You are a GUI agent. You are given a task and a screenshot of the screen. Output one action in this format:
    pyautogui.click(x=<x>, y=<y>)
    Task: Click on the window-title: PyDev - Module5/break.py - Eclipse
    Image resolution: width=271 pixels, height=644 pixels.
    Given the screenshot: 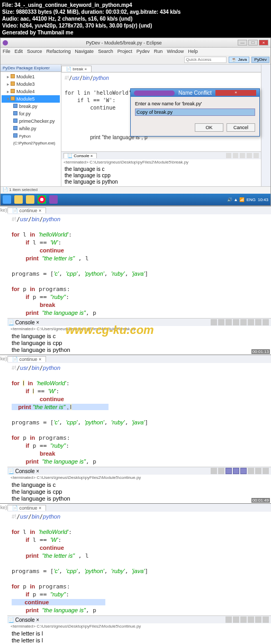 What is the action you would take?
    pyautogui.click(x=124, y=43)
    